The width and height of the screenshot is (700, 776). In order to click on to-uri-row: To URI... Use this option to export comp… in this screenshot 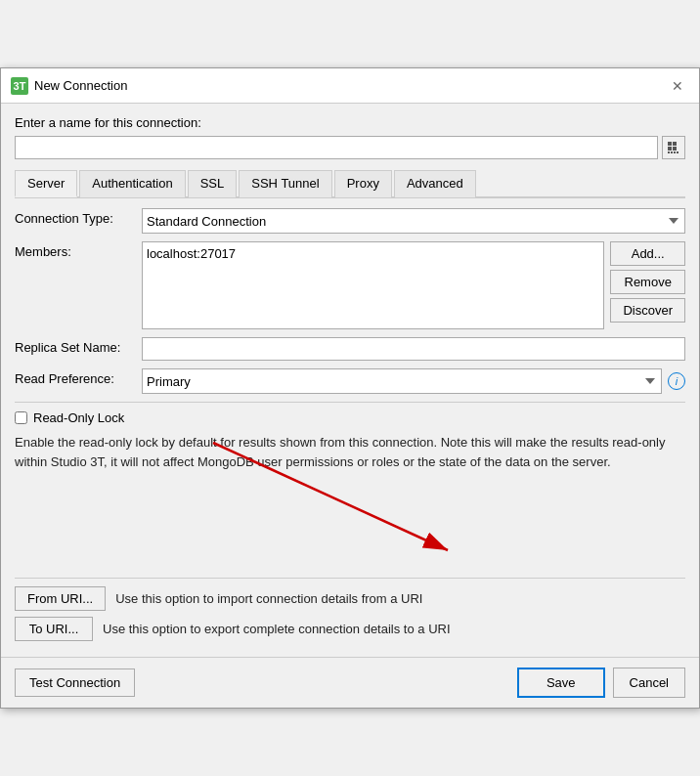, I will do `click(350, 629)`.